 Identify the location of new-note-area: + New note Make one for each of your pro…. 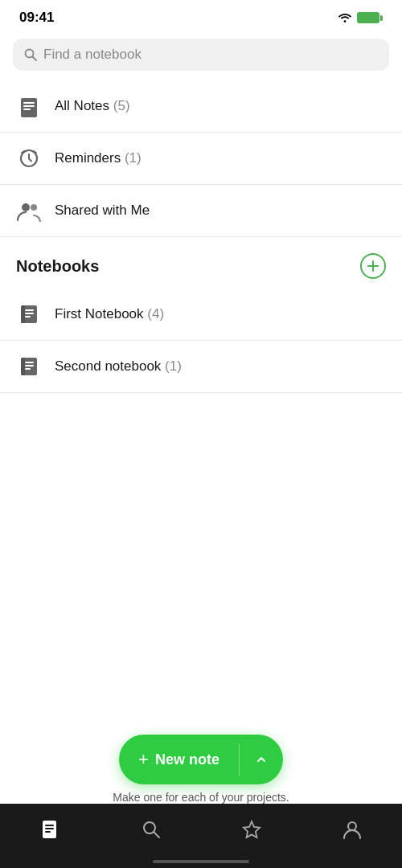
(201, 769).